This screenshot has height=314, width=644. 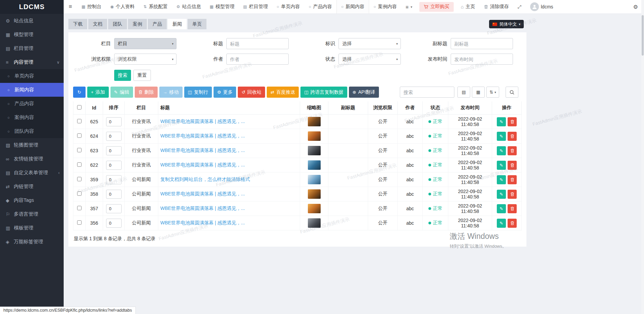 I want to click on column-header: 作者, so click(x=410, y=108).